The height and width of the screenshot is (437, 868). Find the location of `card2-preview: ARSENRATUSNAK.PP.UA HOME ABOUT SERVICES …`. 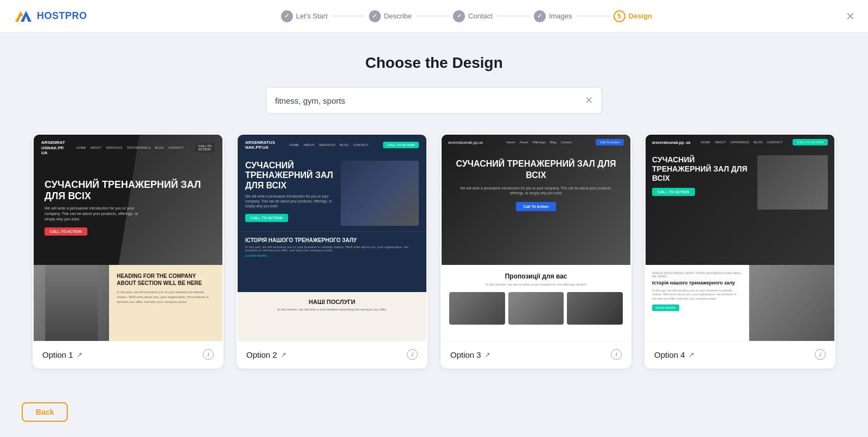

card2-preview: ARSENRATUSNAK.PP.UA HOME ABOUT SERVICES … is located at coordinates (332, 238).